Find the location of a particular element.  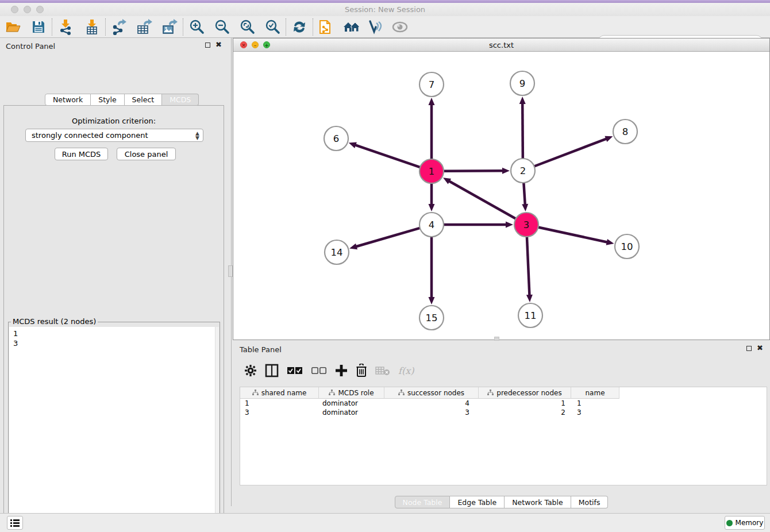

result-scrollbar is located at coordinates (217, 430).